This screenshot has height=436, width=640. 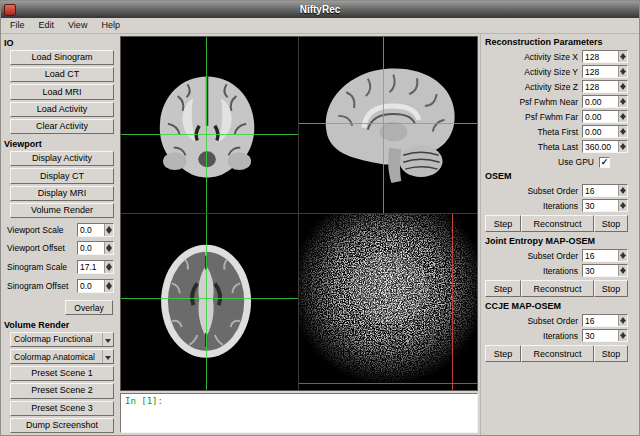 I want to click on overlay-button: Overlay, so click(x=89, y=308).